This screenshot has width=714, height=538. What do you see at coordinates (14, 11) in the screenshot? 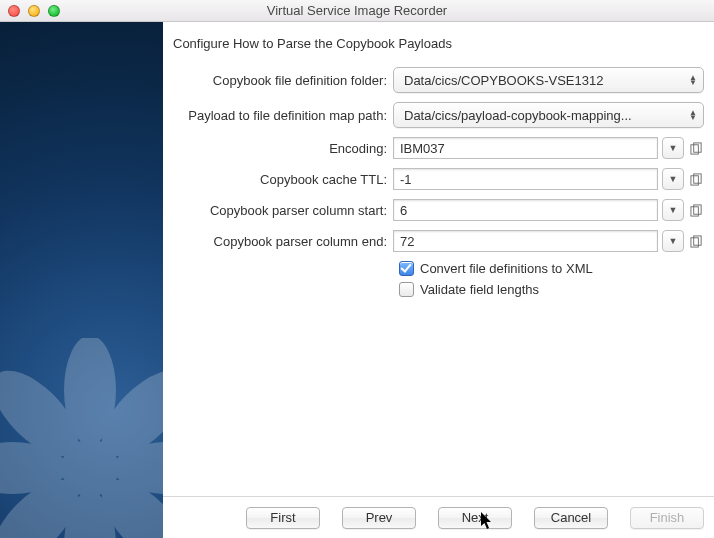
I see `window-close-button` at bounding box center [14, 11].